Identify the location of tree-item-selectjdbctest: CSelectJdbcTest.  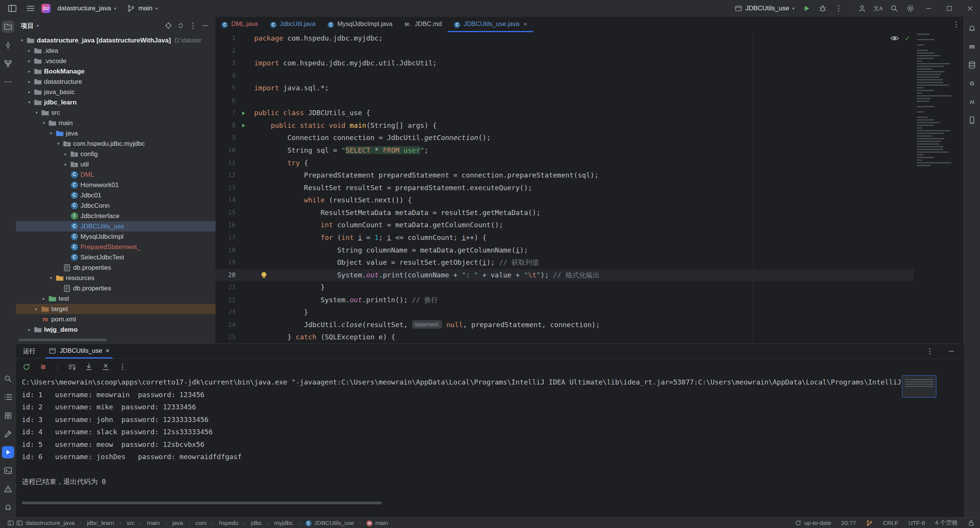
(116, 257).